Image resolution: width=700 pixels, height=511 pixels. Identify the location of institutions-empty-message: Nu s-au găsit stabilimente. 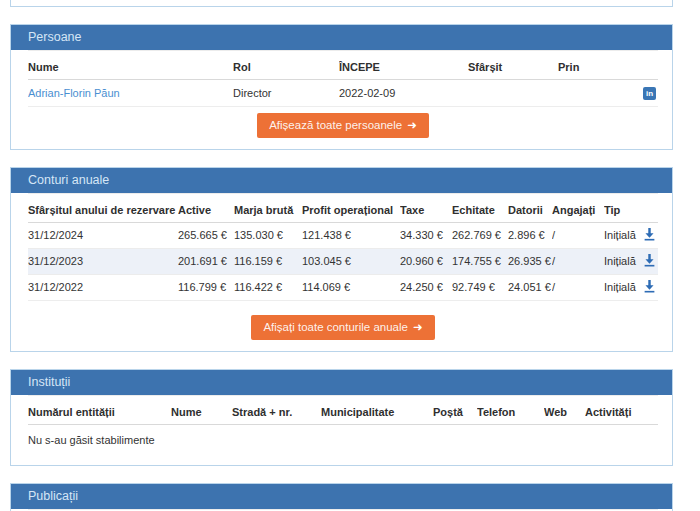
(343, 445).